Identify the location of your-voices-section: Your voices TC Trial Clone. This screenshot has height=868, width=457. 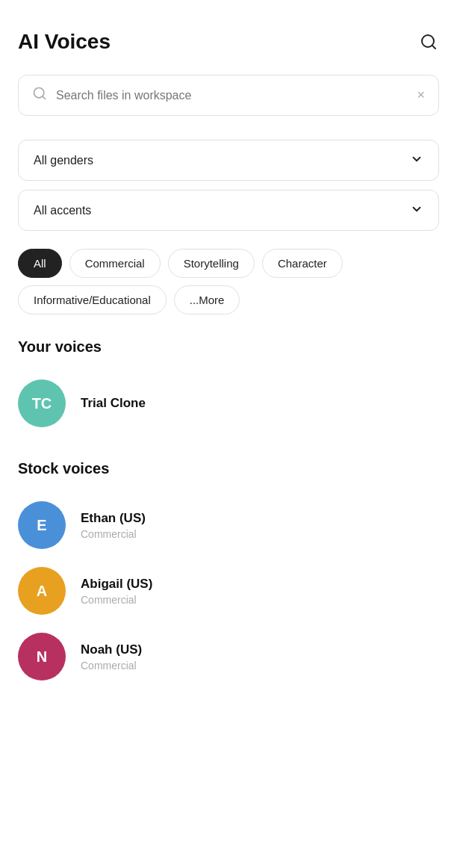
(228, 387).